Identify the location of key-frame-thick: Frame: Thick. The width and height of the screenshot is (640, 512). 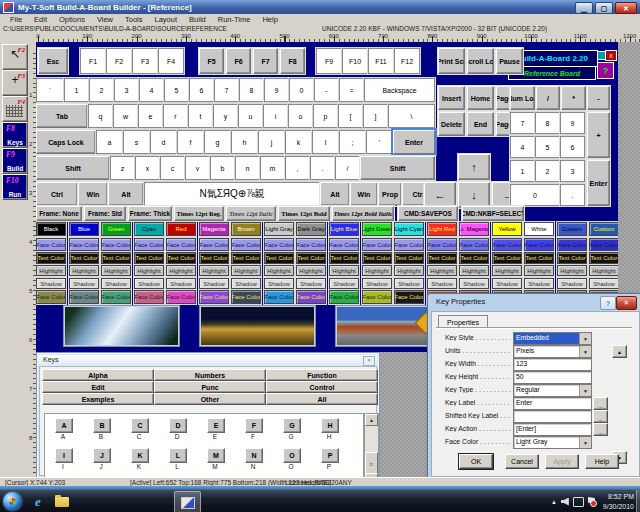
(150, 214).